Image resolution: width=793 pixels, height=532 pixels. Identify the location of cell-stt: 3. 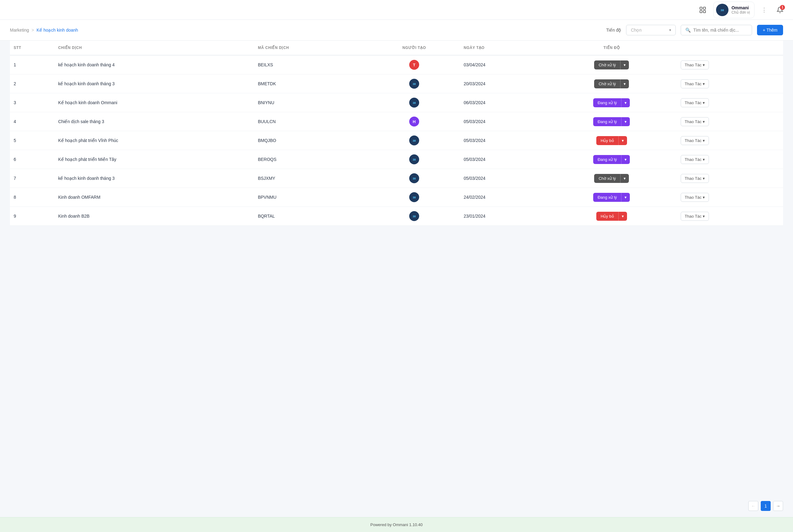
(32, 103).